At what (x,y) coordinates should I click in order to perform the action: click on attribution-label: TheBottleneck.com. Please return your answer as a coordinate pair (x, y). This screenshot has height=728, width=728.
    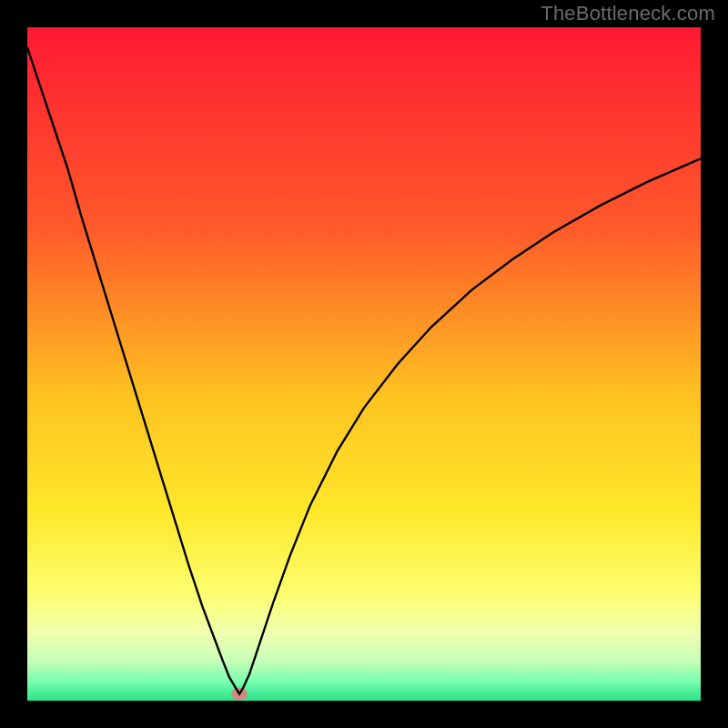
    Looking at the image, I should click on (628, 14).